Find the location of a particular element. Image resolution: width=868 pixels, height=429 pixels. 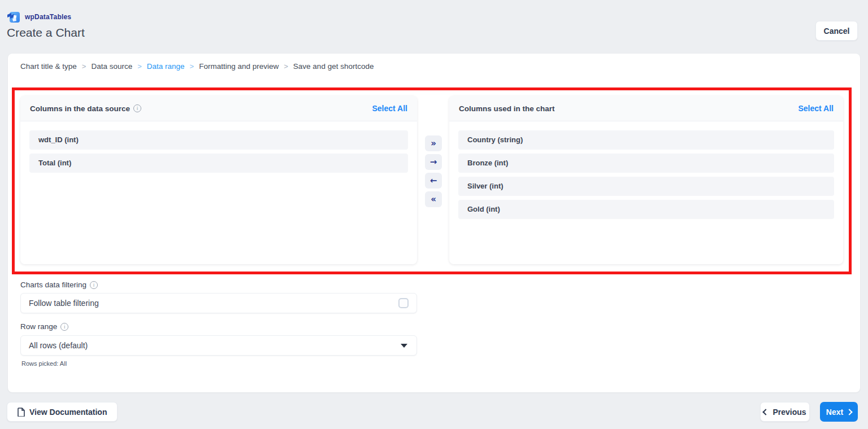

move-left-button: ← is located at coordinates (433, 181).